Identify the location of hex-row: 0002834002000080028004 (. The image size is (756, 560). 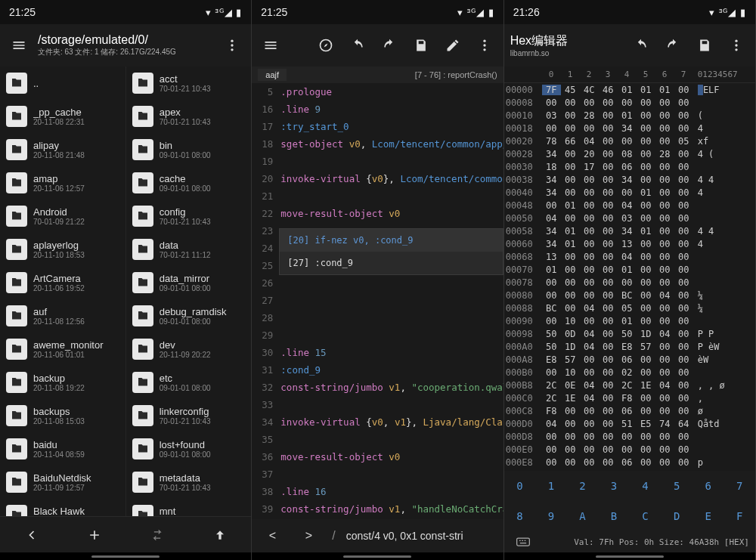
(630, 154).